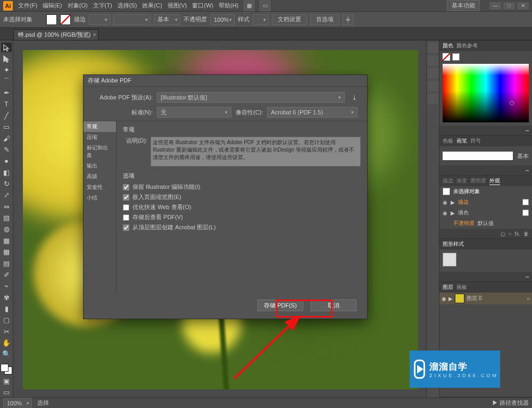  I want to click on mesh-tool-icon: ▩, so click(6, 252).